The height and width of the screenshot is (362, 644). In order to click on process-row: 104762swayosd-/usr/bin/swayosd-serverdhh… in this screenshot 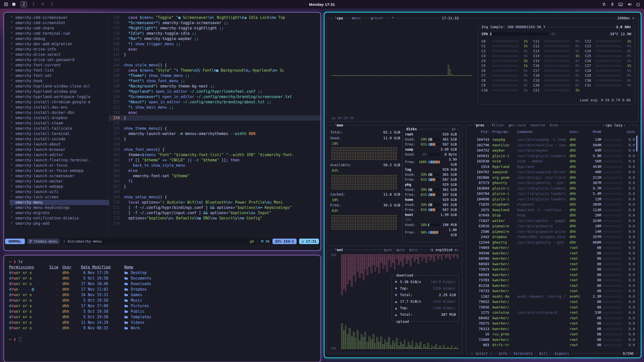, I will do `click(551, 172)`.